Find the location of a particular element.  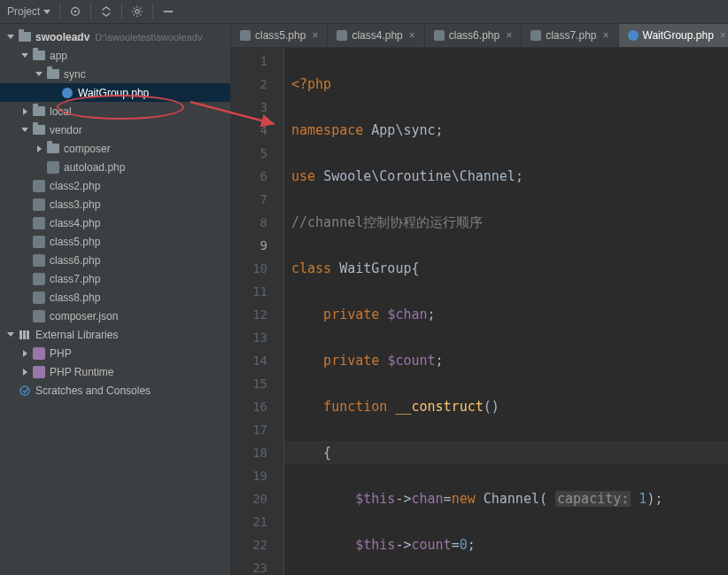

folder-vendor: vendor is located at coordinates (115, 129).